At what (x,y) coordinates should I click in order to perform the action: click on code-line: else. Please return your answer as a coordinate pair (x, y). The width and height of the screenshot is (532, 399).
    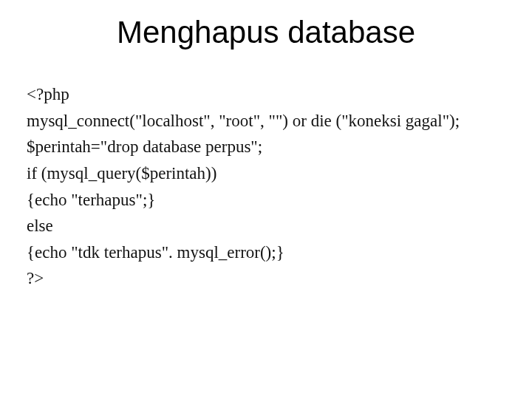
    Looking at the image, I should click on (266, 226).